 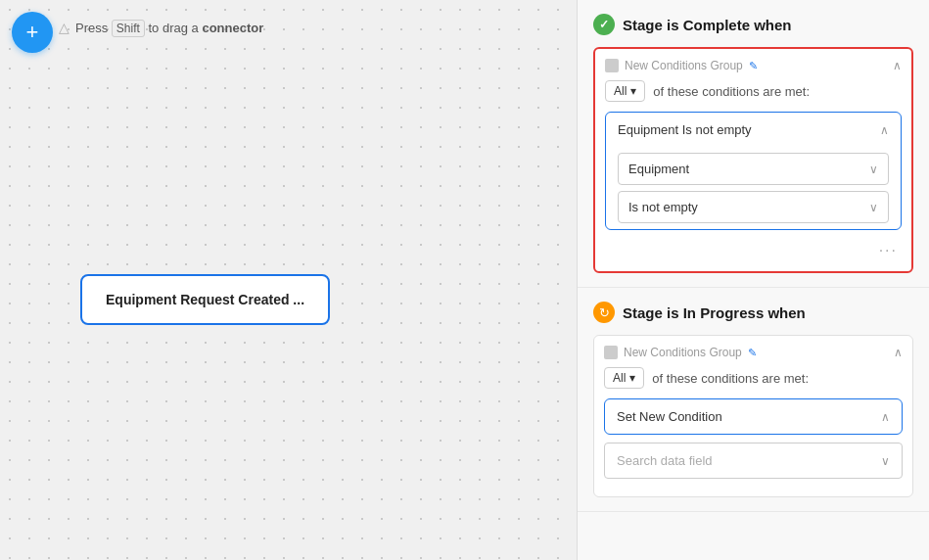 I want to click on complete-condition-sub: Equipment ∨ Is not empty ∨, so click(x=754, y=188).